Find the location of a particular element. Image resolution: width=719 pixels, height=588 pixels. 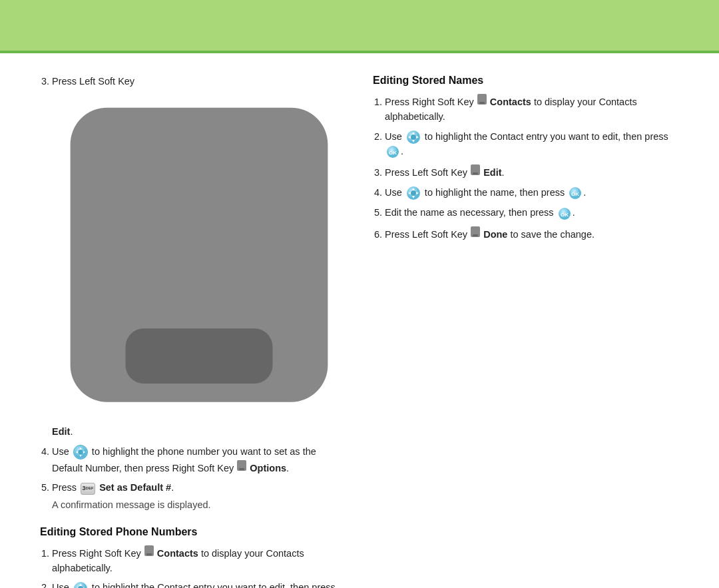

list-item: Press 3DEF Set as Default #. A confirmat… is located at coordinates (199, 497).